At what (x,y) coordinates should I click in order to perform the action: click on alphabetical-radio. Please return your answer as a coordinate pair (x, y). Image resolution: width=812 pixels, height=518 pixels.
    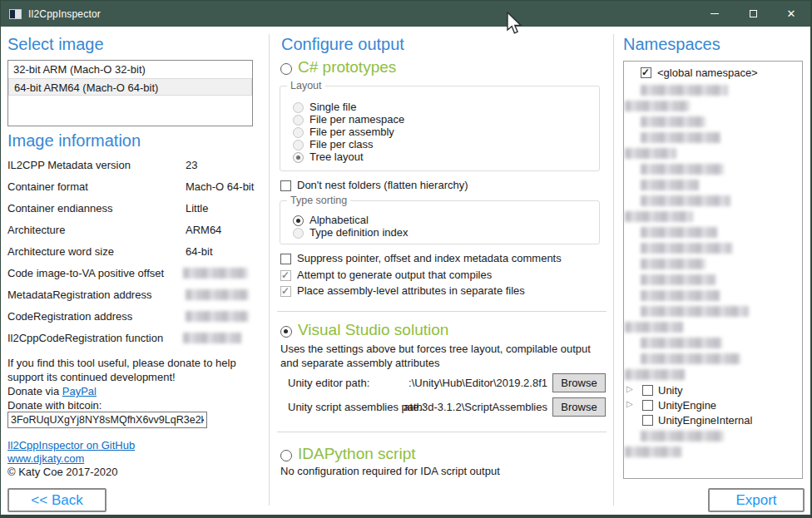
    Looking at the image, I should click on (298, 221).